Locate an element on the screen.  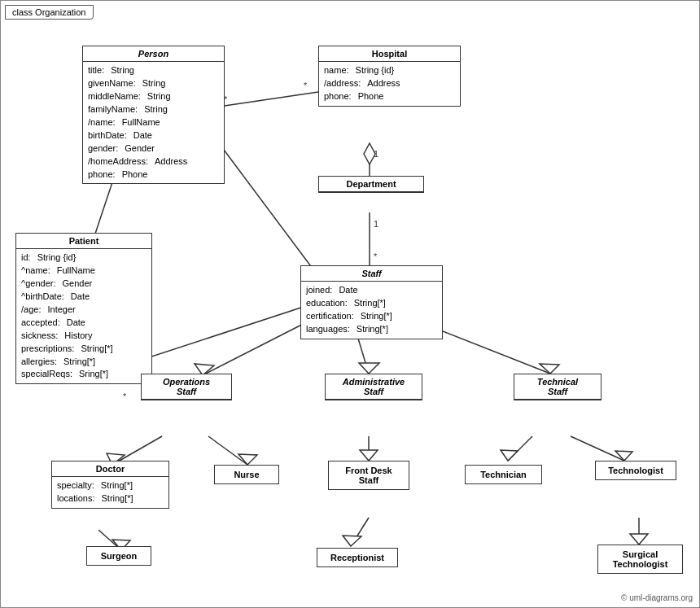
operations-staff-class: OperationsStaff is located at coordinates (186, 387).